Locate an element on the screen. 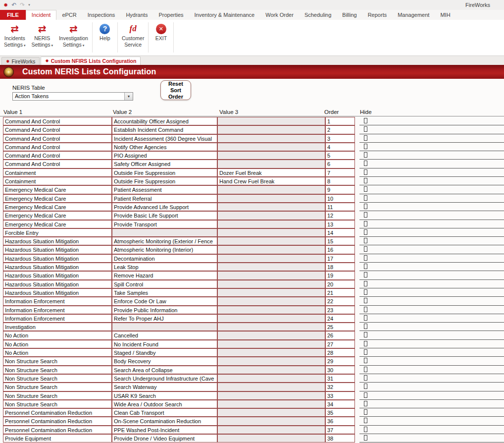 Image resolution: width=504 pixels, height=443 pixels. ribbon-tab-inventory-maintenance: Inventory & Maintenance is located at coordinates (225, 15).